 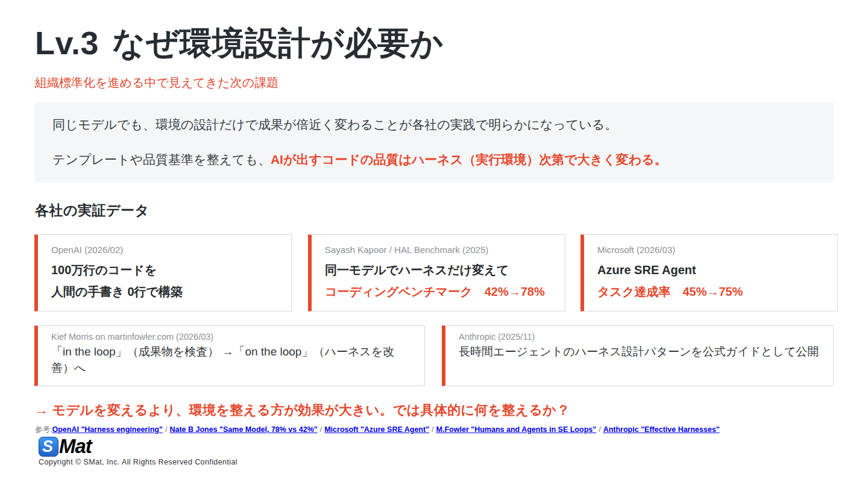 I want to click on card-source: OpenAI (2026/02), so click(x=166, y=250).